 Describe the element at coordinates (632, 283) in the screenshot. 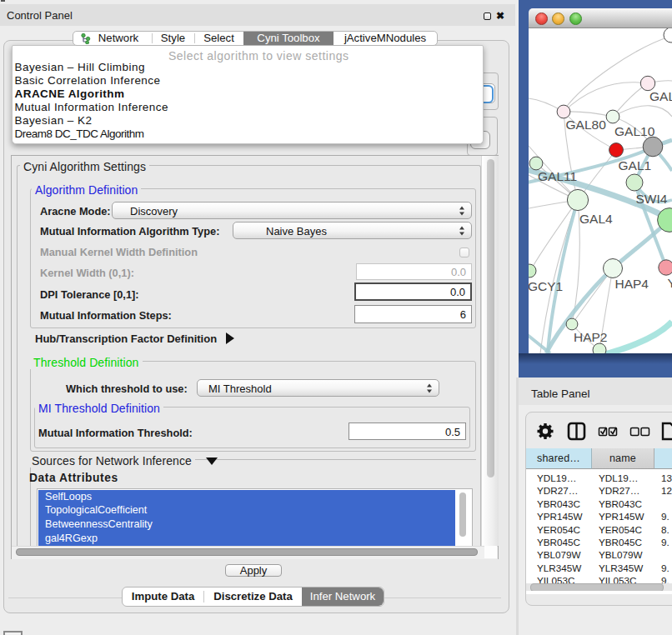

I see `svg-text: HAP4` at that location.